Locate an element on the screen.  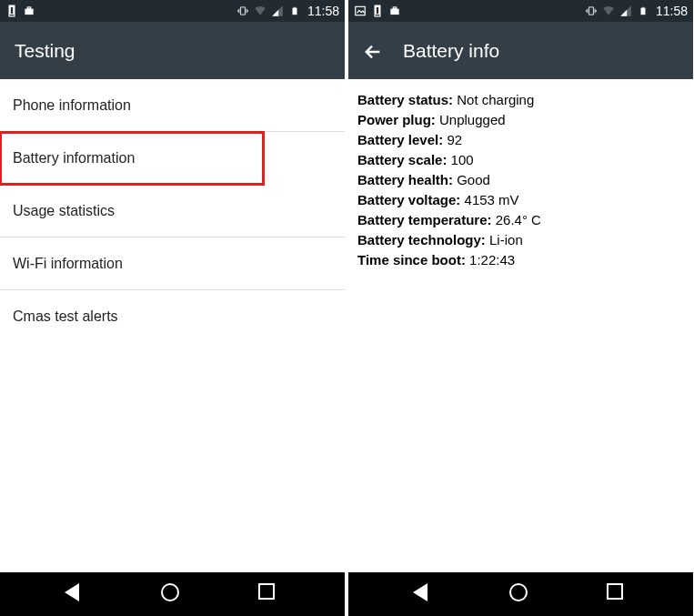
info-label: Time since boot: is located at coordinates (411, 260).